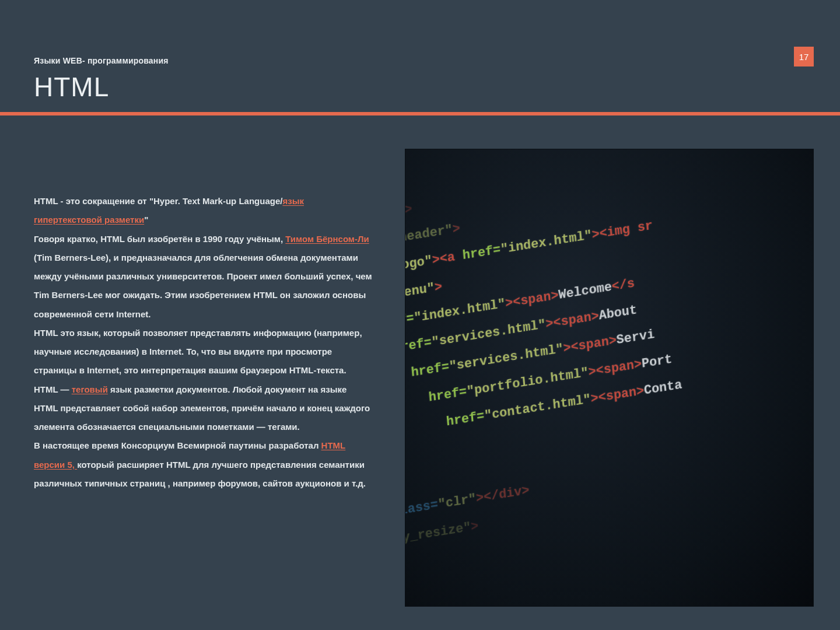 This screenshot has height=630, width=840. Describe the element at coordinates (420, 114) in the screenshot. I see `accent-divider` at that location.